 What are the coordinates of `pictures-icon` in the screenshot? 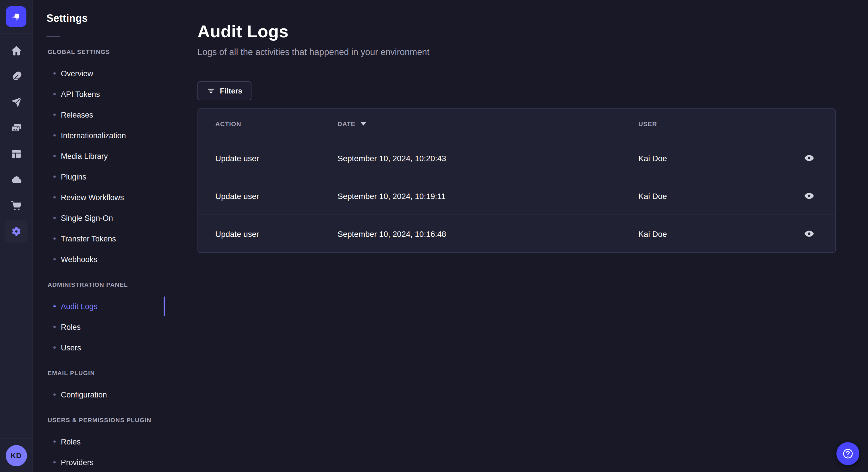 It's located at (16, 128).